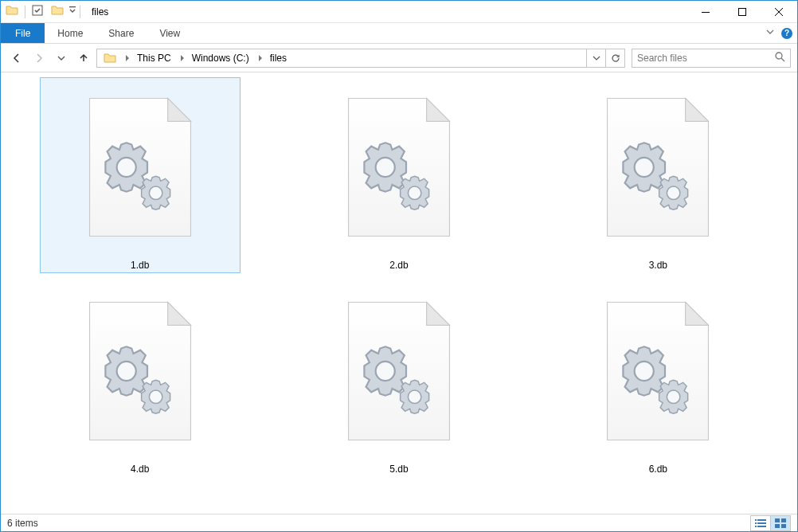 This screenshot has height=532, width=798. I want to click on file-item: 6.db, so click(658, 379).